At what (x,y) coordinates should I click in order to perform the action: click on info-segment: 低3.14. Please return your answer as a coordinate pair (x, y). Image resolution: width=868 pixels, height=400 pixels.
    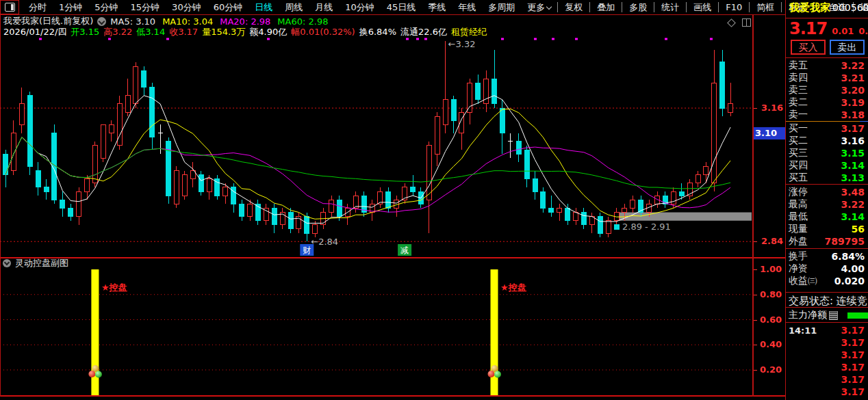
    Looking at the image, I should click on (151, 32).